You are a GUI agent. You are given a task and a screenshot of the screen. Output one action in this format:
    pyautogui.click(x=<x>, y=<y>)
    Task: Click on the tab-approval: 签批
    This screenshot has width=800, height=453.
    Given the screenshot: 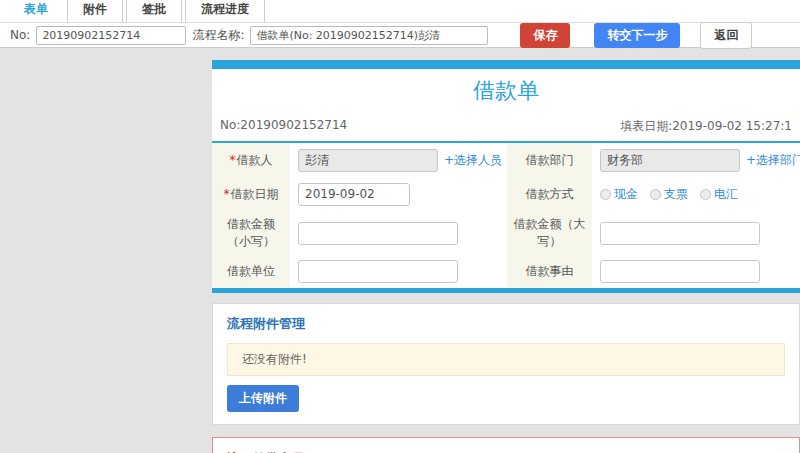 What is the action you would take?
    pyautogui.click(x=154, y=11)
    